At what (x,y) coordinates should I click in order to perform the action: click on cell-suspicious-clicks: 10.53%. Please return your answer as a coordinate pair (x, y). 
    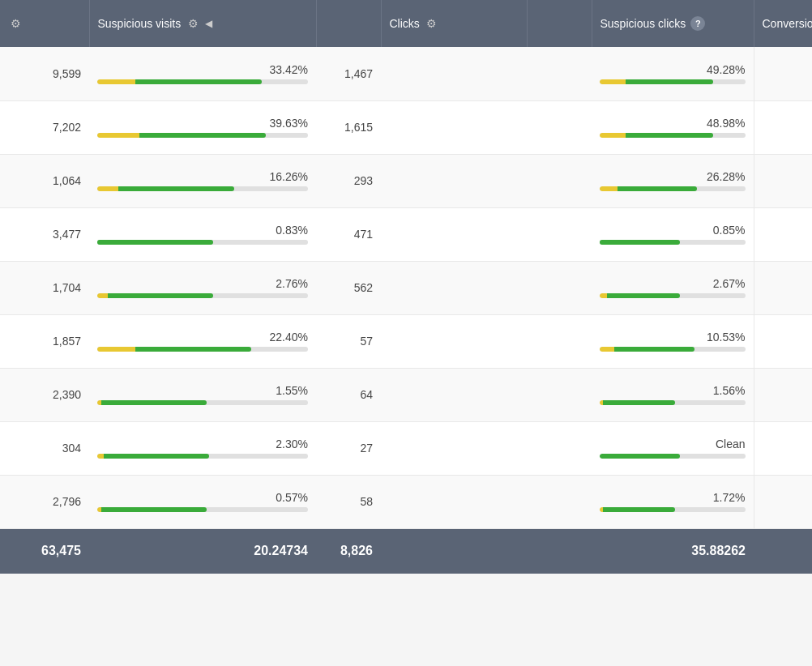
    Looking at the image, I should click on (673, 341).